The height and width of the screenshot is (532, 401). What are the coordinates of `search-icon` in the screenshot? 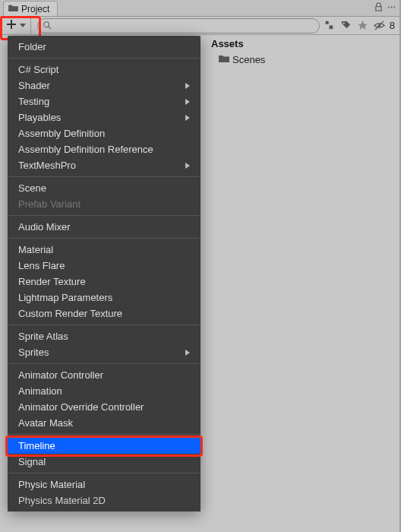 It's located at (47, 26).